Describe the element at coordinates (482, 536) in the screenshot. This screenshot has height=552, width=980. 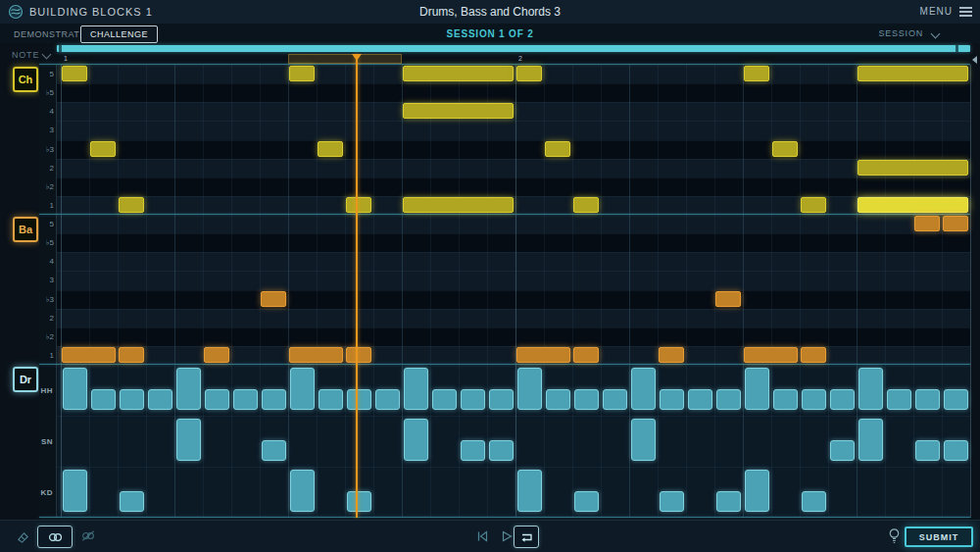
I see `skip-to-start-icon` at that location.